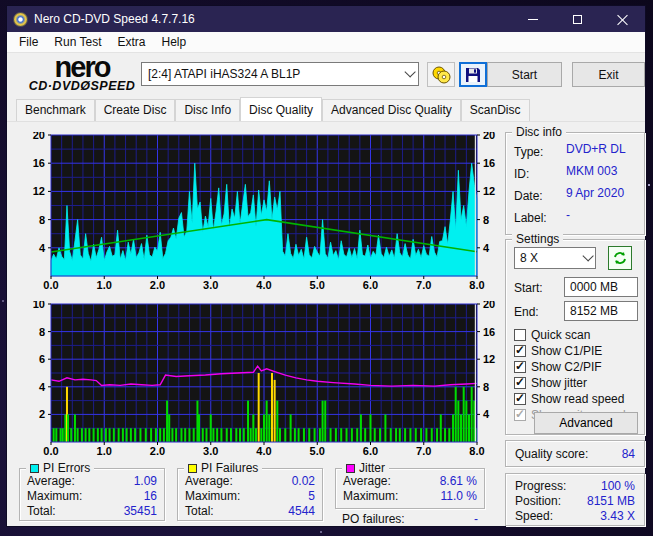 The width and height of the screenshot is (653, 536). What do you see at coordinates (350, 468) in the screenshot?
I see `jitter-legend-swatch` at bounding box center [350, 468].